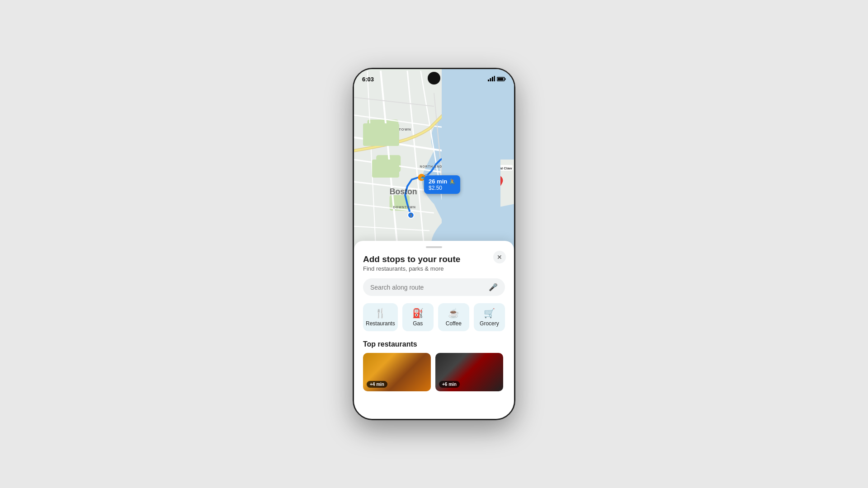 The image size is (868, 488). What do you see at coordinates (418, 313) in the screenshot?
I see `gas-icon: ⛽` at bounding box center [418, 313].